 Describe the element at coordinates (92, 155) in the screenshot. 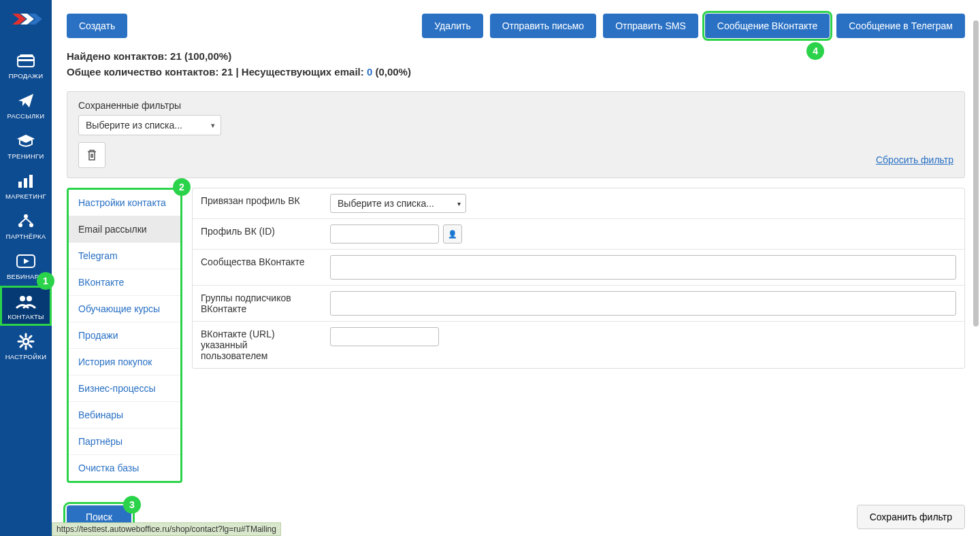

I see `trash-icon` at that location.